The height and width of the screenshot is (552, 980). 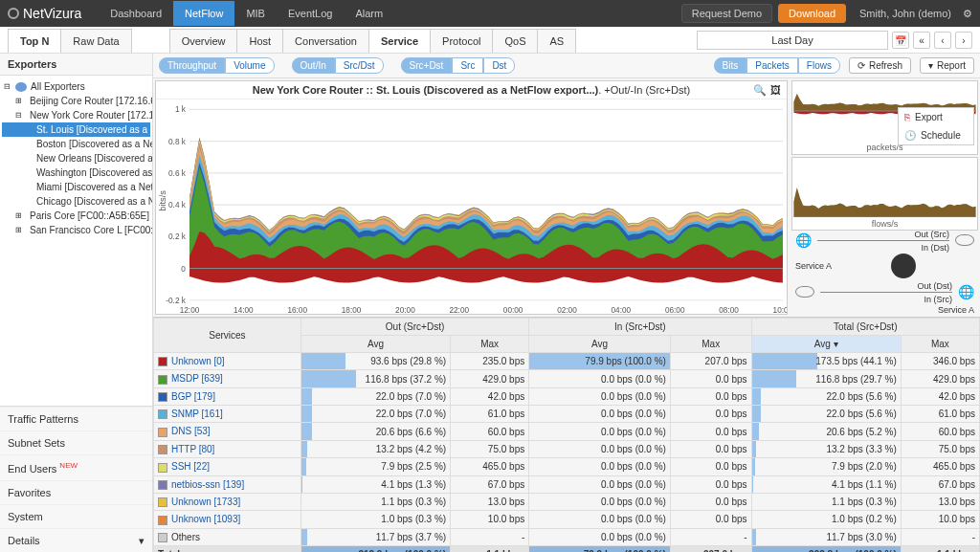 I want to click on tree-item: St. Louis [Discovered as a NetFl, so click(x=77, y=130).